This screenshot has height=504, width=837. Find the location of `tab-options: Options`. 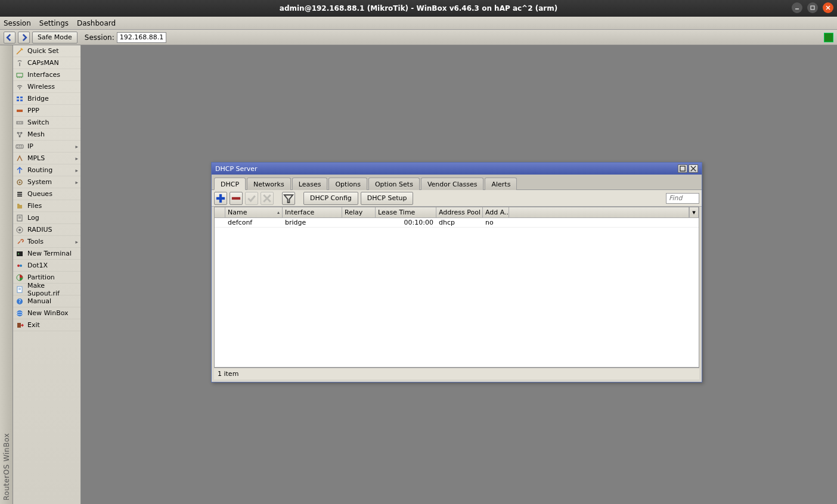

tab-options: Options is located at coordinates (348, 183).